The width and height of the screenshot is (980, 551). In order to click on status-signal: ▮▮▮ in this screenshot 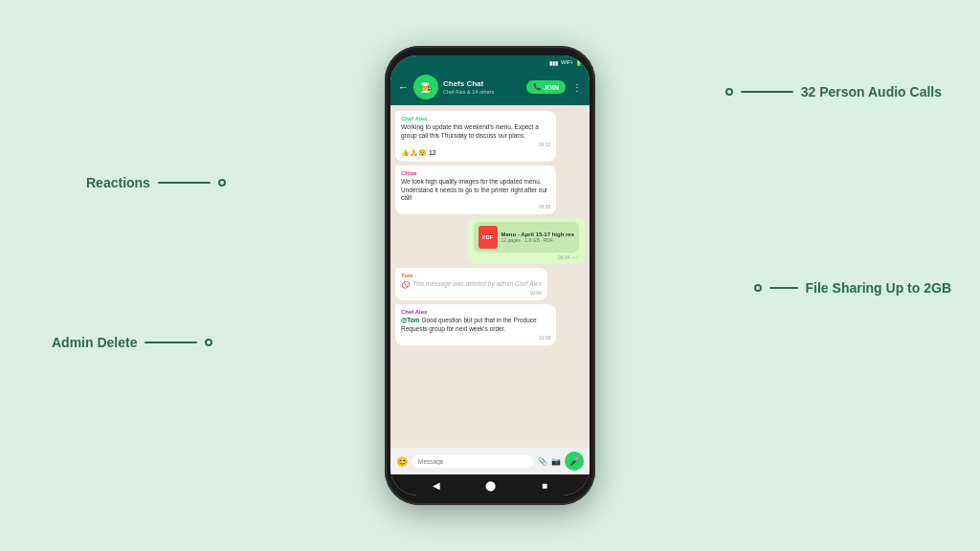, I will do `click(553, 63)`.